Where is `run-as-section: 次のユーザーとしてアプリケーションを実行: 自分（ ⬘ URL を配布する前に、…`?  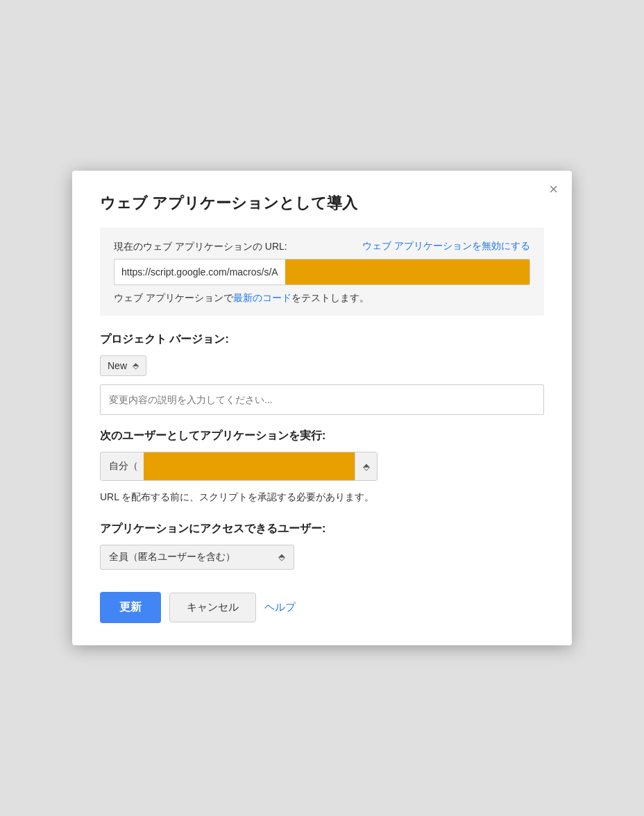
run-as-section: 次のユーザーとしてアプリケーションを実行: 自分（ ⬘ URL を配布する前に、… is located at coordinates (322, 466).